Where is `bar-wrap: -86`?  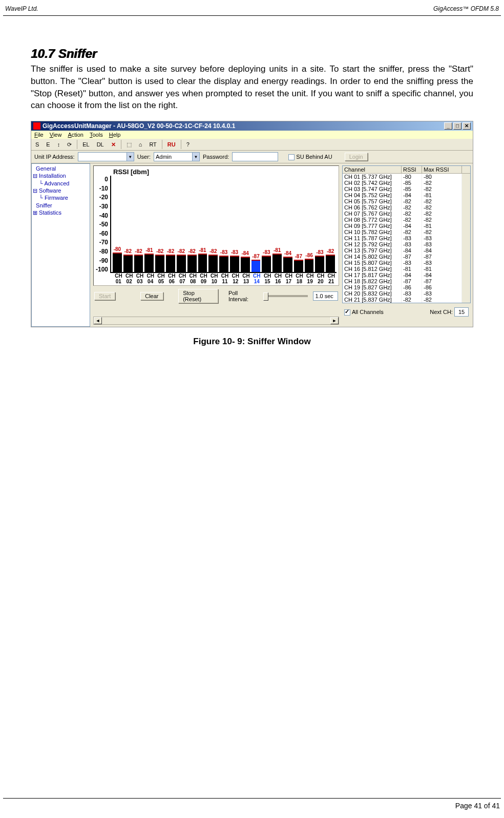
bar-wrap: -86 is located at coordinates (309, 262).